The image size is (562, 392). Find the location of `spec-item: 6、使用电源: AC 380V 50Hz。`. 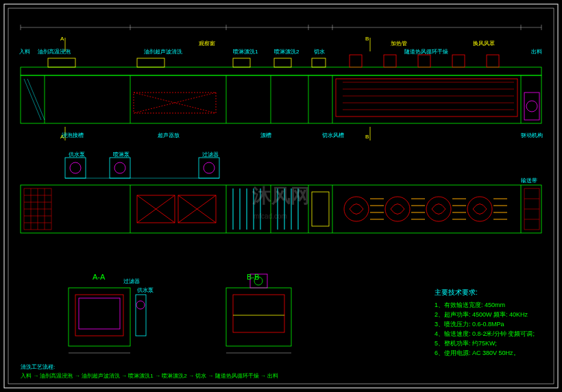

spec-item: 6、使用电源: AC 380V 50Hz。 is located at coordinates (485, 353).